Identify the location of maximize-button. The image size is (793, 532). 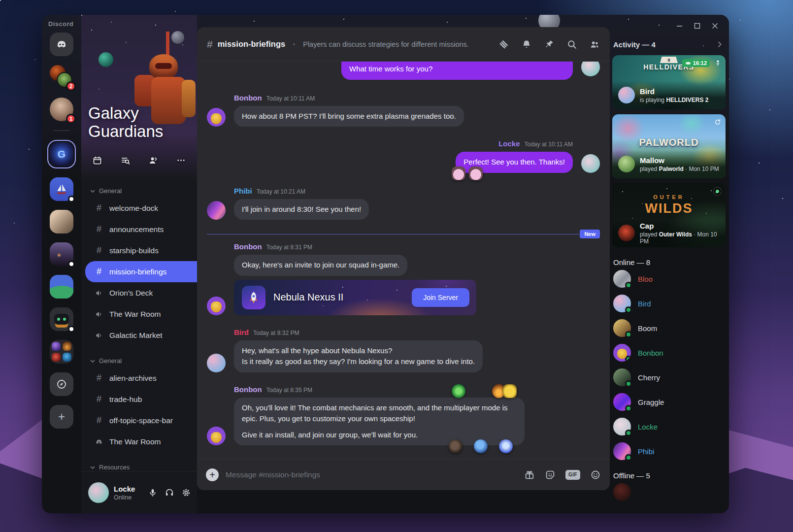
(697, 26).